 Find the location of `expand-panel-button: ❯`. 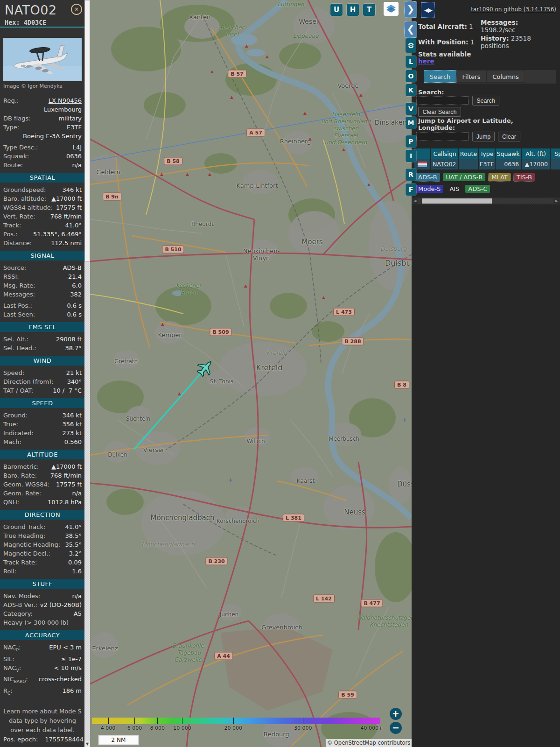

expand-panel-button: ❯ is located at coordinates (411, 9).